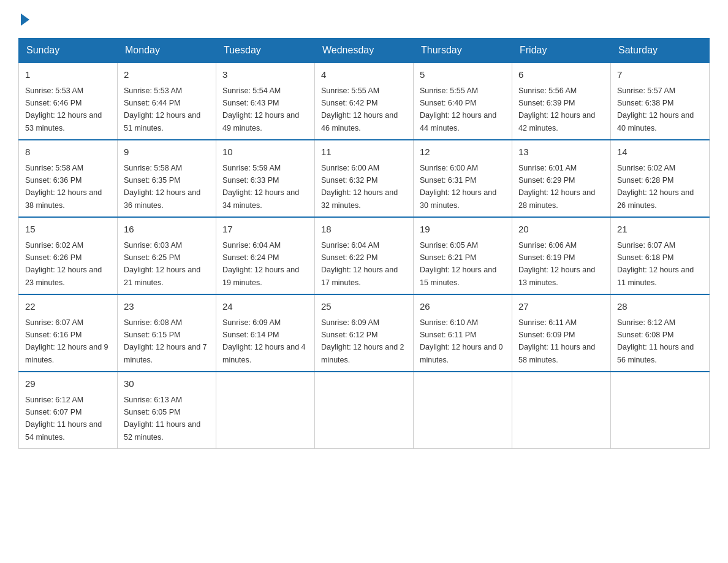 This screenshot has width=728, height=563. I want to click on calendar-cell: 16 Sunrise: 6:03 AMSunset: 6:25 PMDaylig…, so click(167, 256).